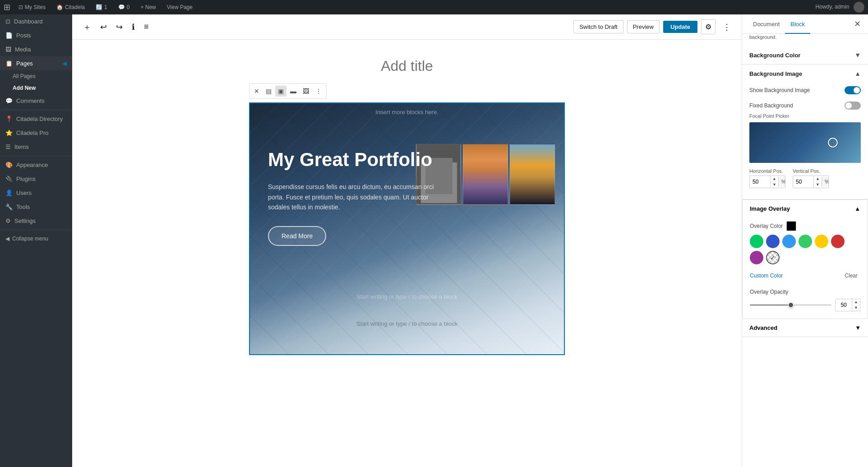  Describe the element at coordinates (844, 305) in the screenshot. I see `opacity-value-input` at that location.